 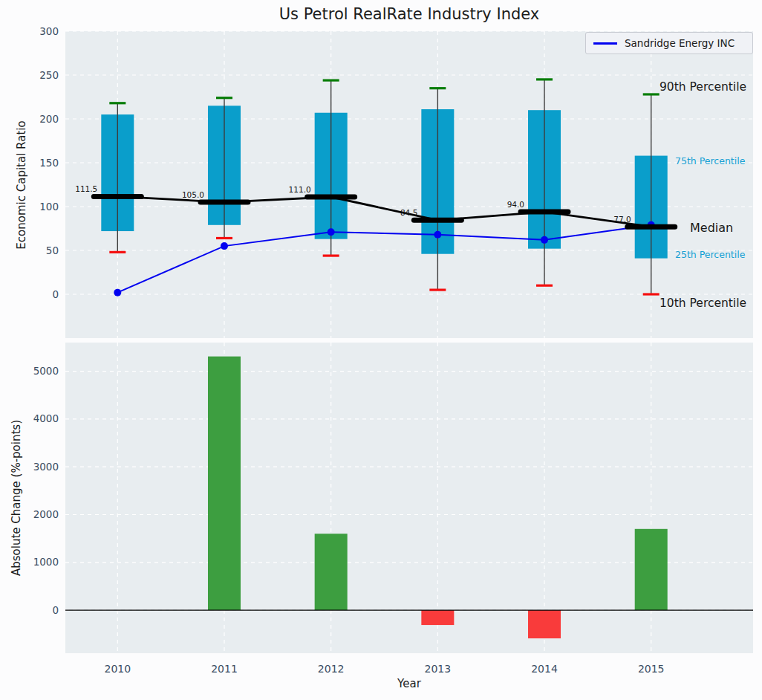 I want to click on annotation-median: Median, so click(x=711, y=227).